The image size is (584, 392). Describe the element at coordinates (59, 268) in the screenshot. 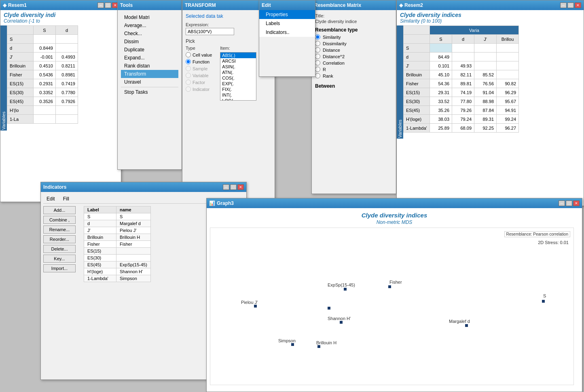

I see `ind-import-button: Import...` at that location.